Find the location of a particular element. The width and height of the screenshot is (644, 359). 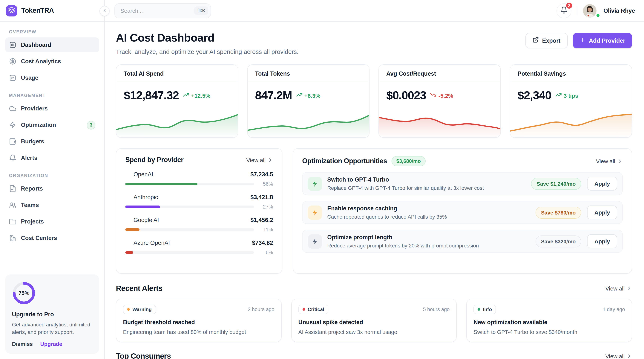

alert-timestamp: 5 hours ago is located at coordinates (436, 309).